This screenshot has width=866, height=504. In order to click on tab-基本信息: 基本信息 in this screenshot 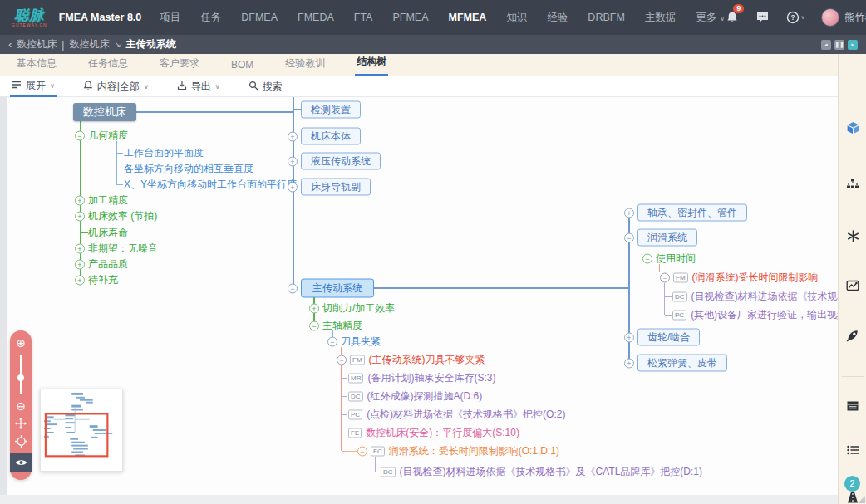, I will do `click(37, 64)`.